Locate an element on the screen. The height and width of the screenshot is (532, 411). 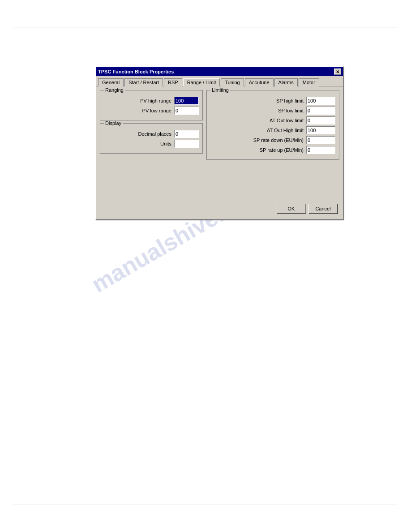
top-rule is located at coordinates (206, 27).